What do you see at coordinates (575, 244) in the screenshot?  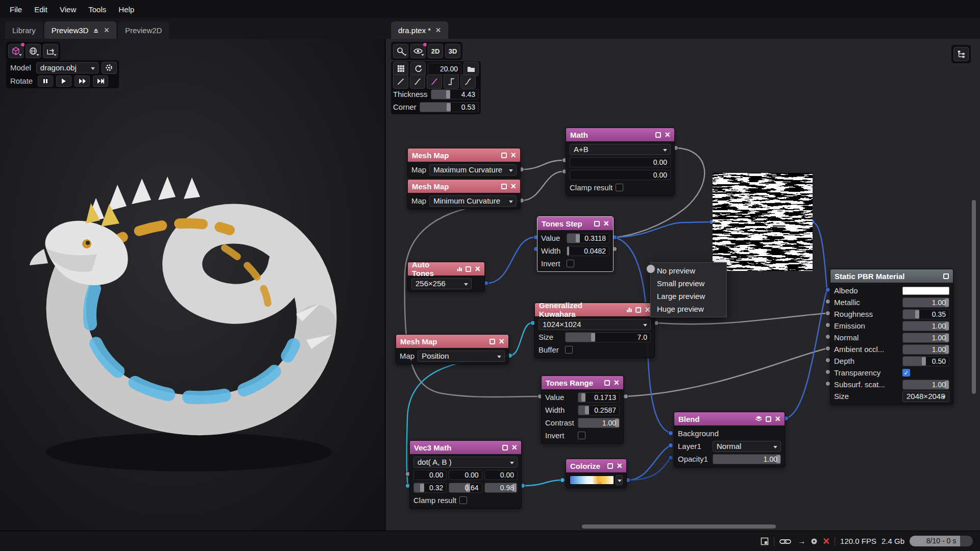 I see `node-tones-step: Tones Step × Value 0.3118 Width 0.0482 I…` at bounding box center [575, 244].